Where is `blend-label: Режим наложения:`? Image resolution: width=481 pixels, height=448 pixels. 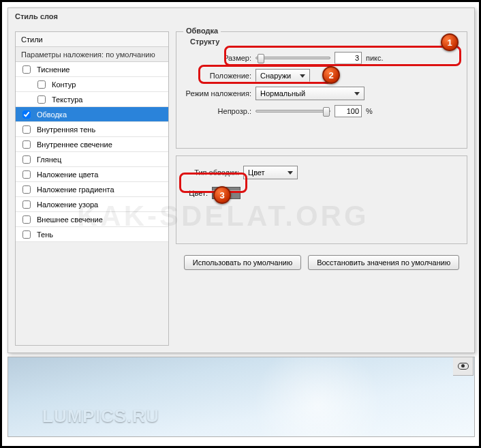
blend-label: Режим наложения: is located at coordinates (217, 93).